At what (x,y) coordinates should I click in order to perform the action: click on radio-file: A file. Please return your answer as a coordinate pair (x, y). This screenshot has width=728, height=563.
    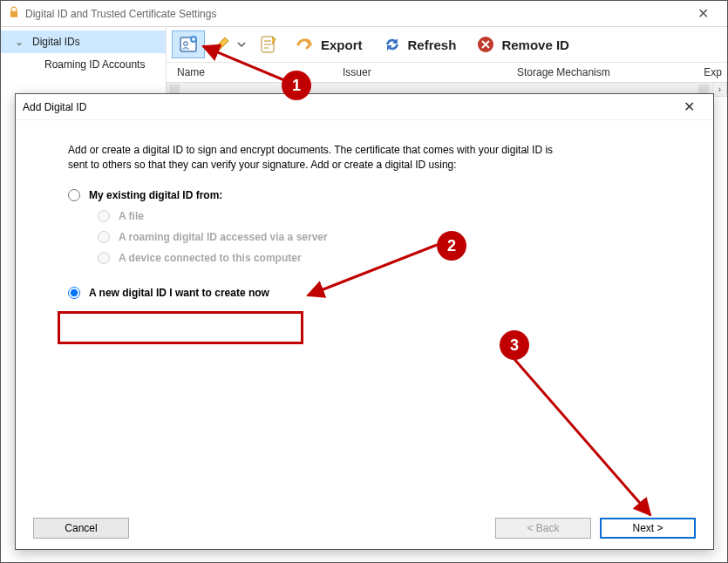
    Looking at the image, I should click on (373, 216).